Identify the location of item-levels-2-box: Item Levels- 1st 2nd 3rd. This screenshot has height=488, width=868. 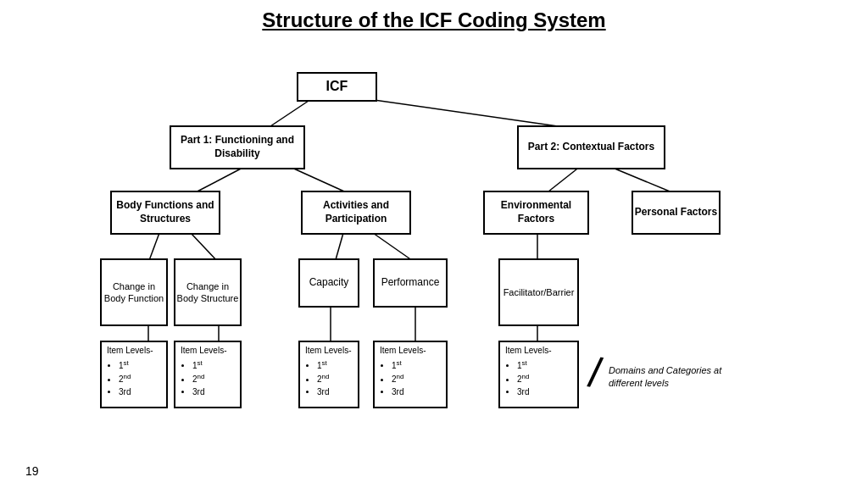
(208, 374).